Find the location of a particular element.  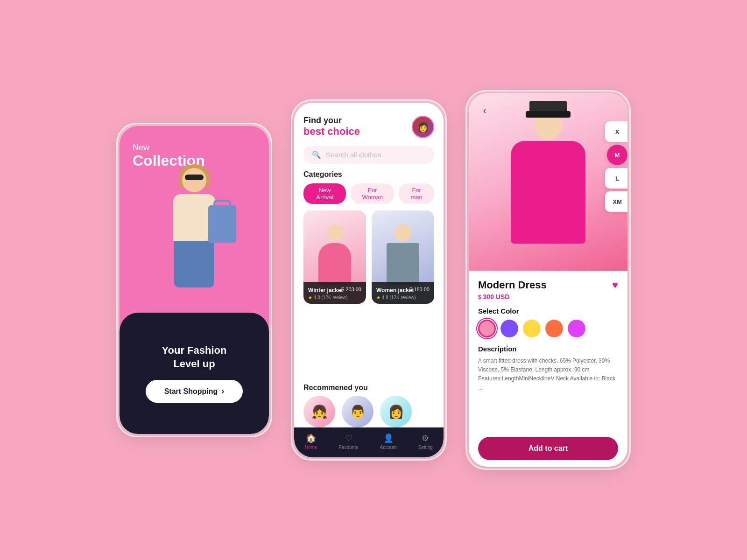

search-placeholder: Search all clothes is located at coordinates (353, 155).